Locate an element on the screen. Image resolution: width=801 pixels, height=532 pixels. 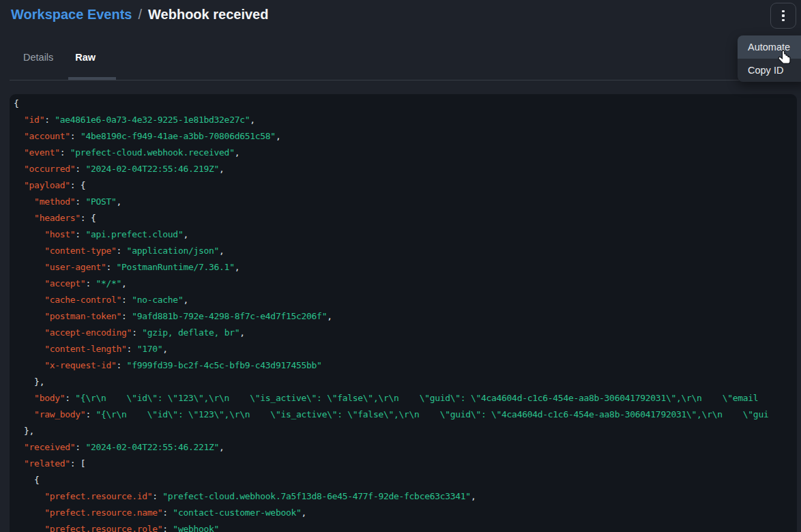
code-line: "occurred": "2024-02-04T22:55:46.219Z", is located at coordinates (405, 169).